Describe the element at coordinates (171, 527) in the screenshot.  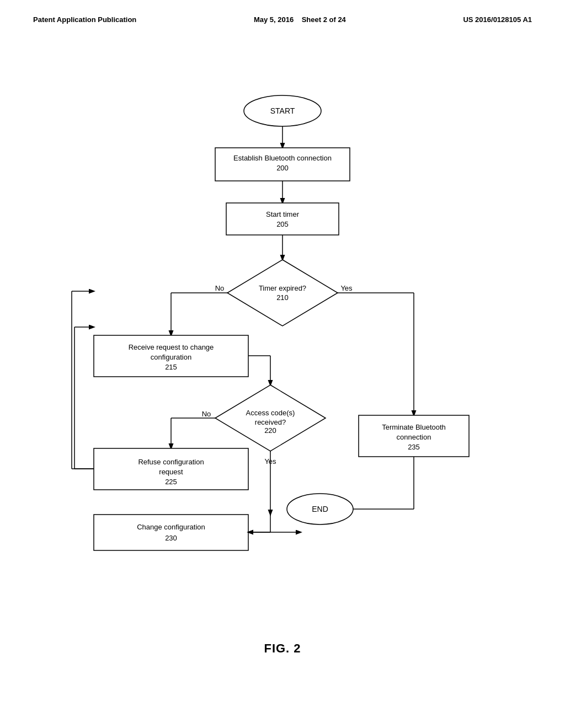
I see `svg-text: Change configuration` at that location.